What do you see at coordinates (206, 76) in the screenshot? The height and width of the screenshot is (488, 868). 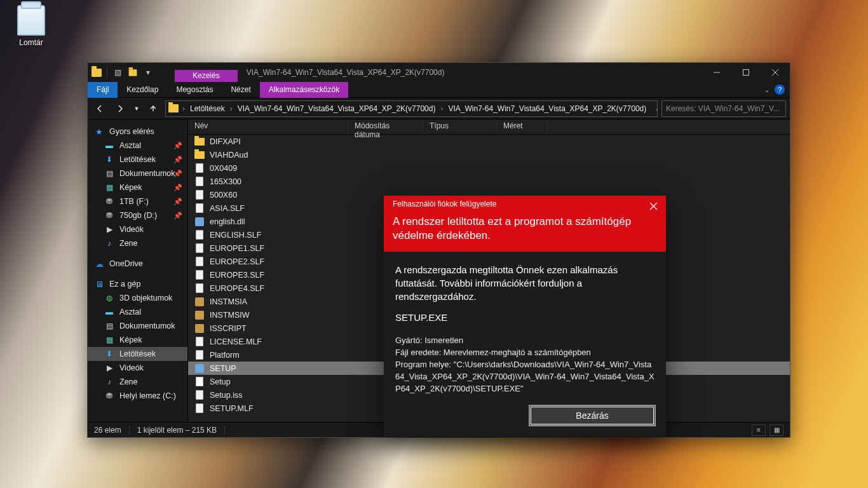 I see `ribbon-context-manage: Kezelés` at bounding box center [206, 76].